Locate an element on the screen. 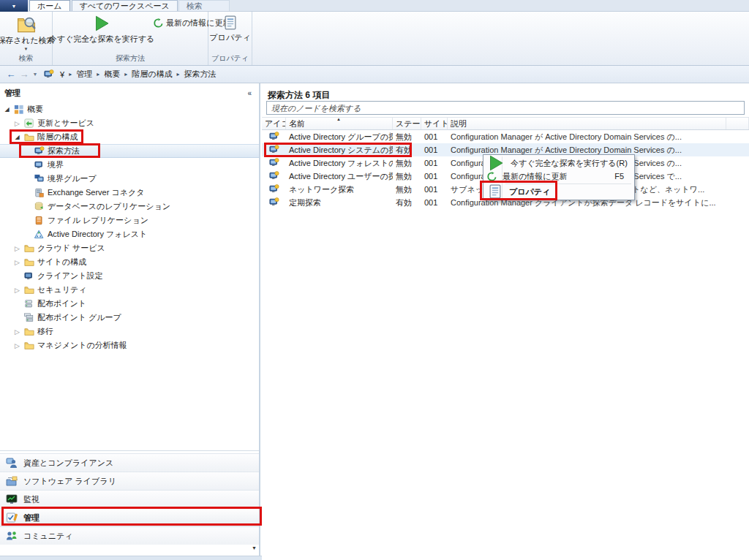 Image resolution: width=749 pixels, height=560 pixels. tree-item-label: Active Directory フォレスト is located at coordinates (97, 234).